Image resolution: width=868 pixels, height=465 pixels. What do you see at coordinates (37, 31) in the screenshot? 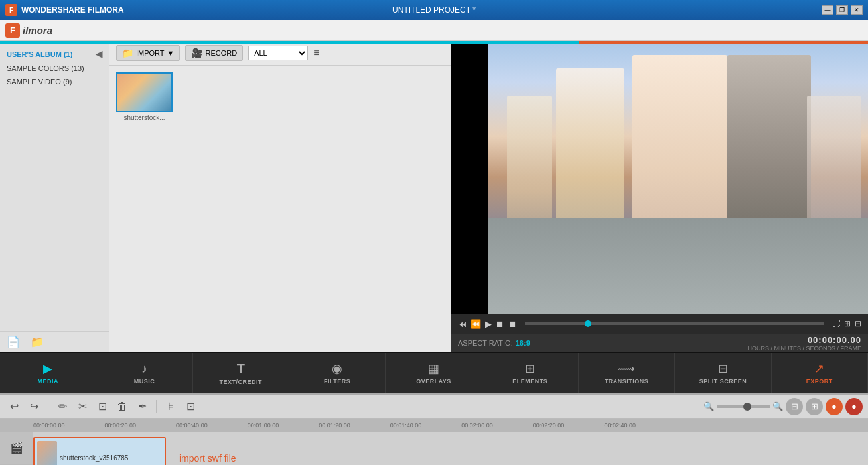
I see `filmora-logo-text: ilmora` at bounding box center [37, 31].